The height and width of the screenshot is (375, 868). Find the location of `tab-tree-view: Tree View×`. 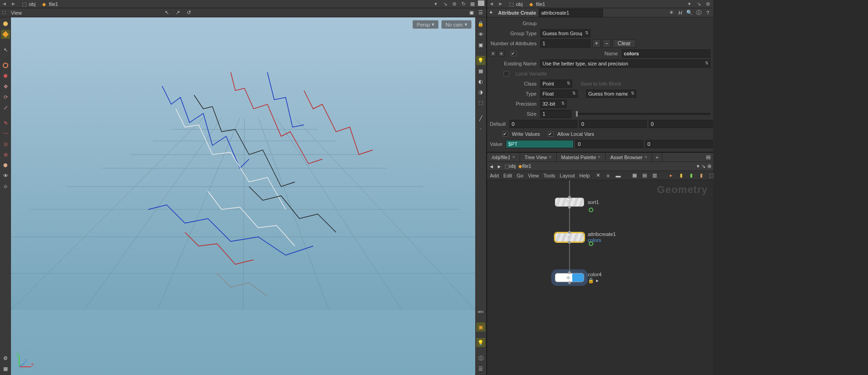

tab-tree-view: Tree View× is located at coordinates (538, 157).